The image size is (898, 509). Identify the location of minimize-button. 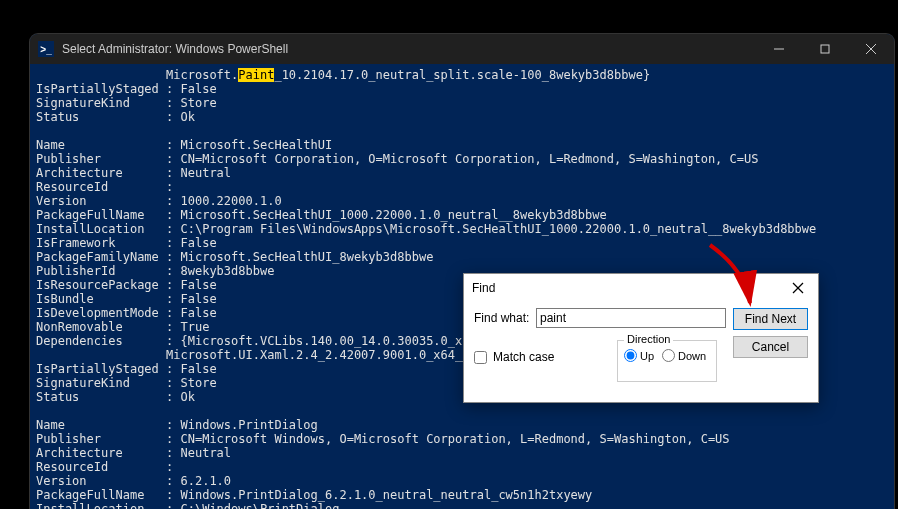
(779, 49).